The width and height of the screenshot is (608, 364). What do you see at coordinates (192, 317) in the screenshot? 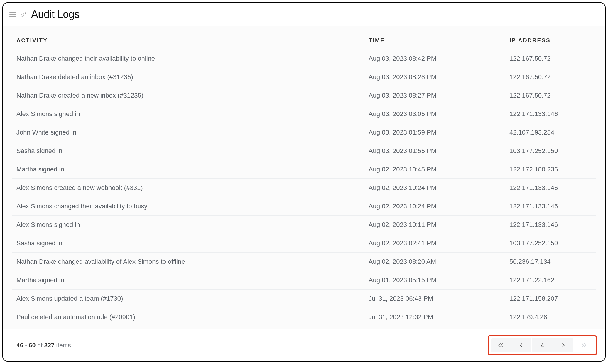
I see `cell-activity: Paul deleted an automation rule (#20901)` at bounding box center [192, 317].